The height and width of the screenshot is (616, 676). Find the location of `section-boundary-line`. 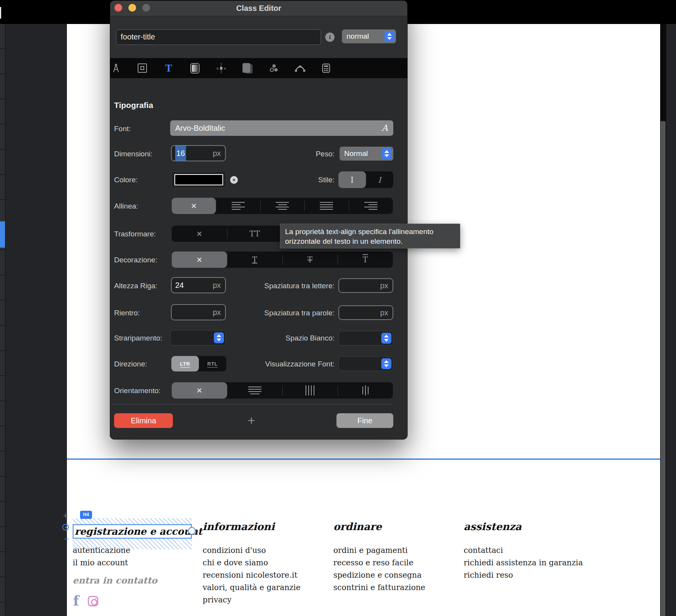

section-boundary-line is located at coordinates (364, 459).